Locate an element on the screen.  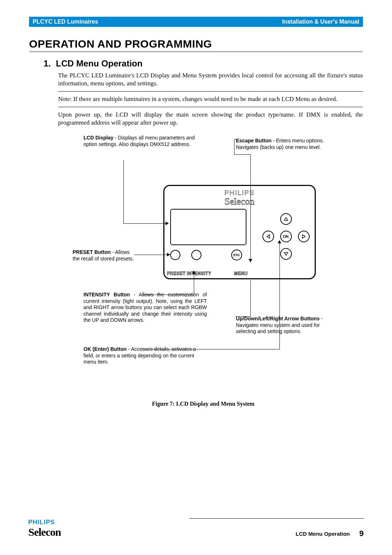
up-arrow-button is located at coordinates (286, 219).